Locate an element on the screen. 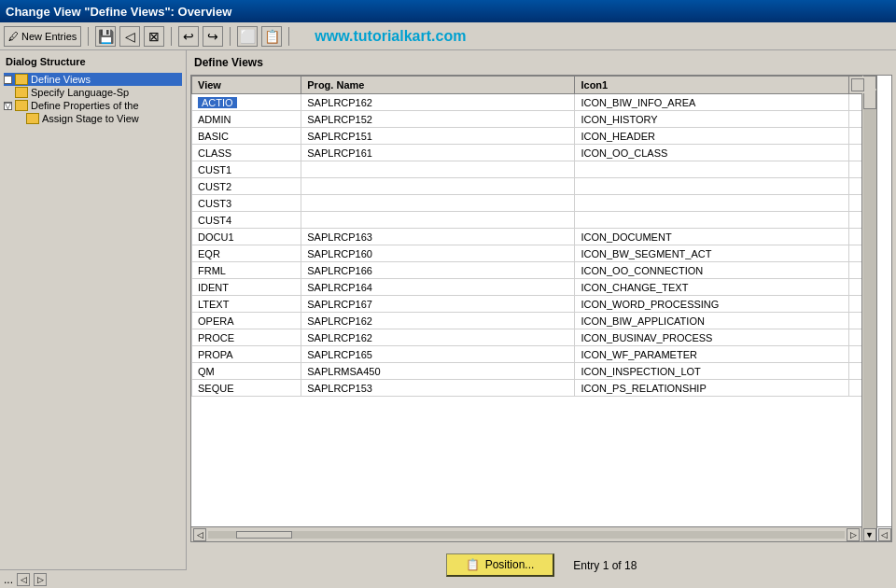 The image size is (896, 588). table-row: DOCU1SAPLRCP163ICON_DOCUMENT is located at coordinates (534, 237).